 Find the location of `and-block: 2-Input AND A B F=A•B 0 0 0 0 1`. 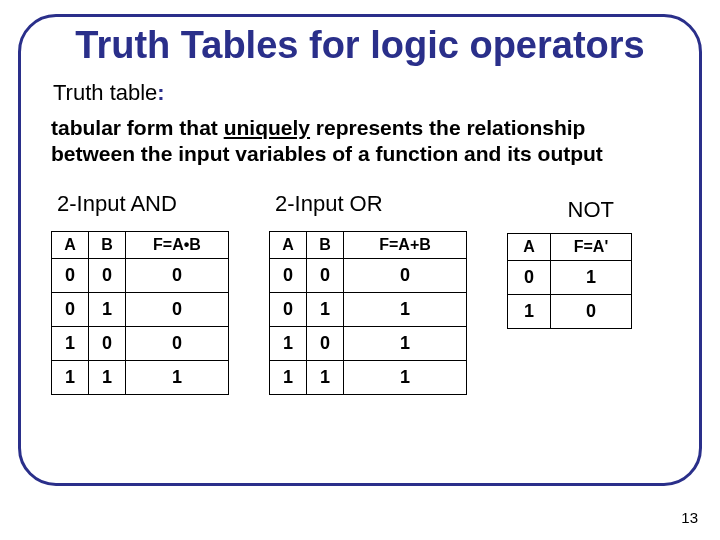

and-block: 2-Input AND A B F=A•B 0 0 0 0 1 is located at coordinates (140, 293).